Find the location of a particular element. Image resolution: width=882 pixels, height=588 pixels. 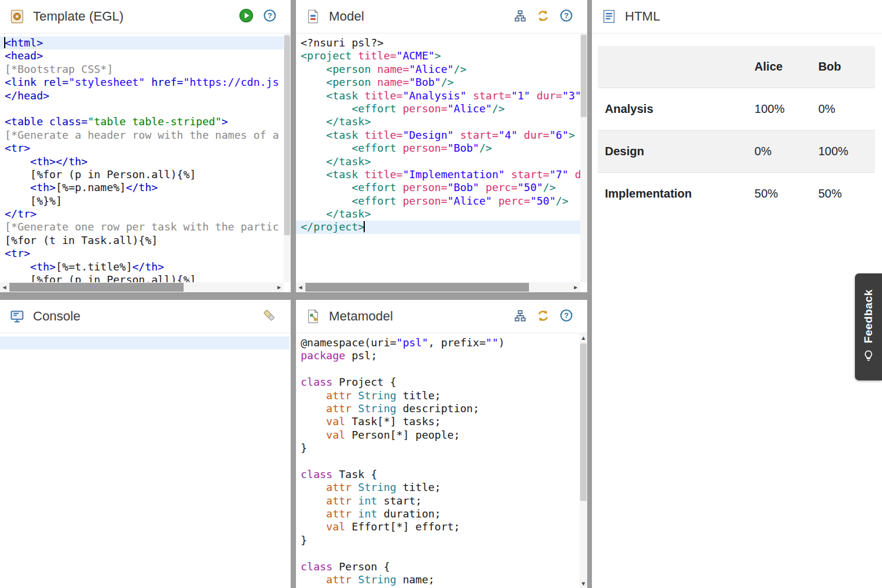

code-line: </head> is located at coordinates (142, 96).